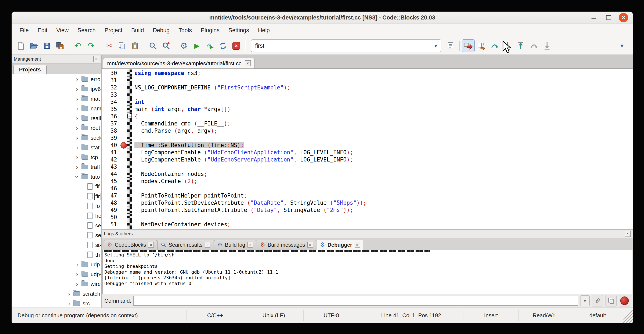 This screenshot has width=644, height=334. Describe the element at coordinates (346, 46) in the screenshot. I see `search-combo: first▾` at that location.